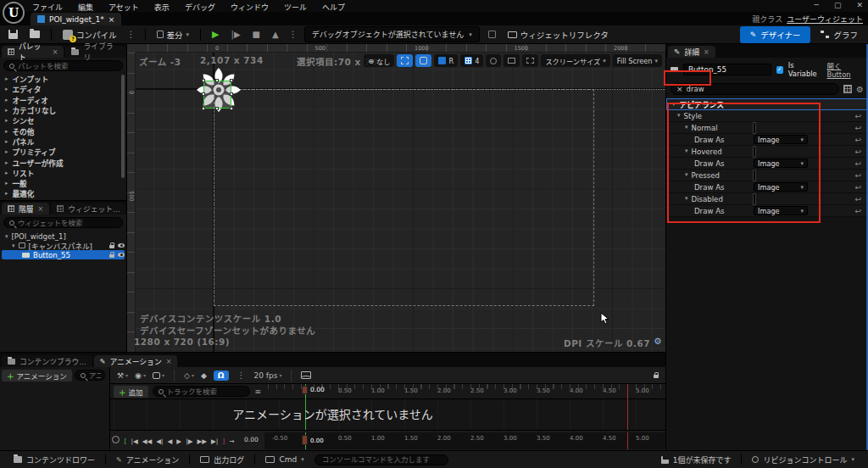  Describe the element at coordinates (697, 460) in the screenshot. I see `unsaved-status: 1個が未保存です` at that location.